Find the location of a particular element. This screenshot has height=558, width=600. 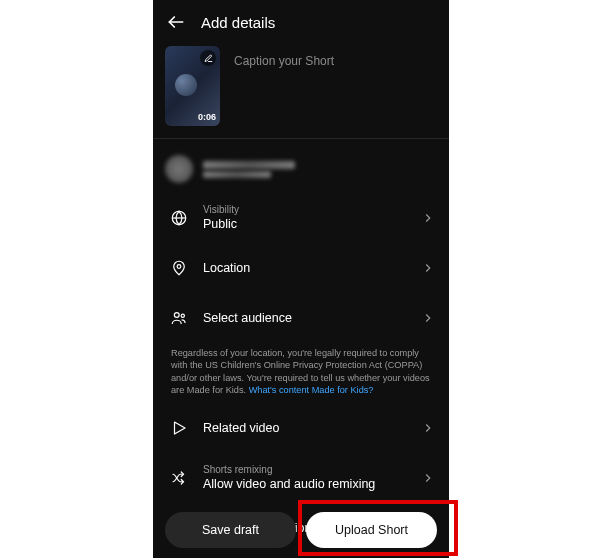

audience-row: Select audience is located at coordinates (301, 318).